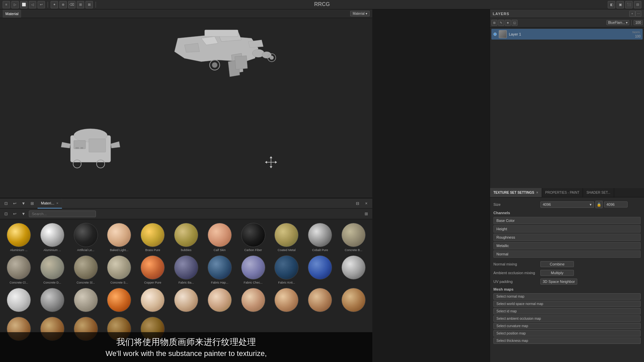  I want to click on toolbar-btn-right-4: ⊟, so click(638, 5).